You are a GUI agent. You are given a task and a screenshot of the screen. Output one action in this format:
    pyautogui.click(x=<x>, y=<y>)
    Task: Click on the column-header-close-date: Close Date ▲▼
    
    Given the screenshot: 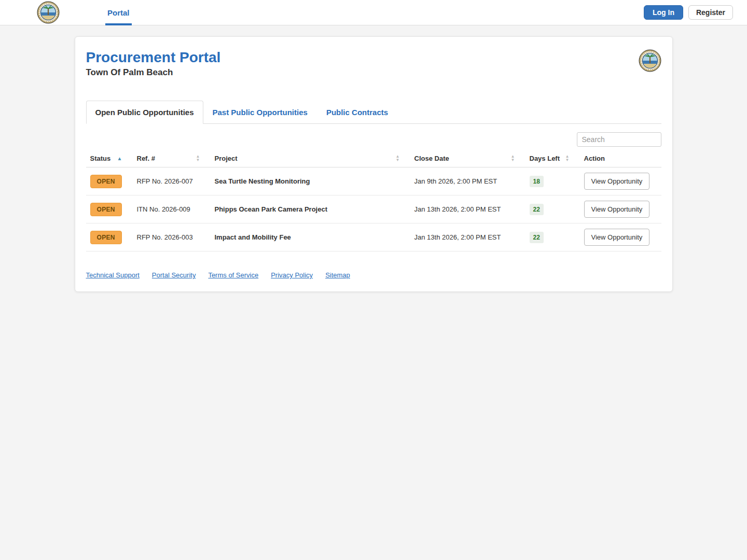 What is the action you would take?
    pyautogui.click(x=468, y=159)
    